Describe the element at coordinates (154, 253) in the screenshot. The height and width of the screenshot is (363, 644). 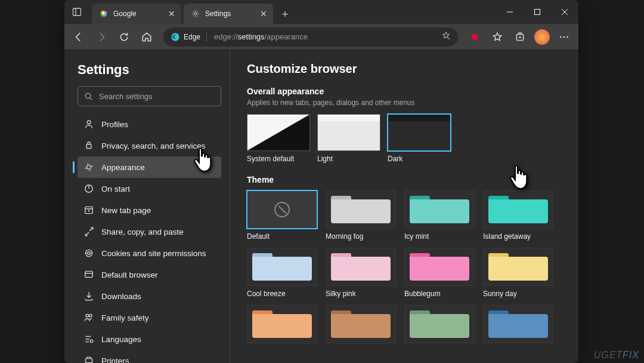
I see `sidebar-item-label: Cookies and site permissions` at that location.